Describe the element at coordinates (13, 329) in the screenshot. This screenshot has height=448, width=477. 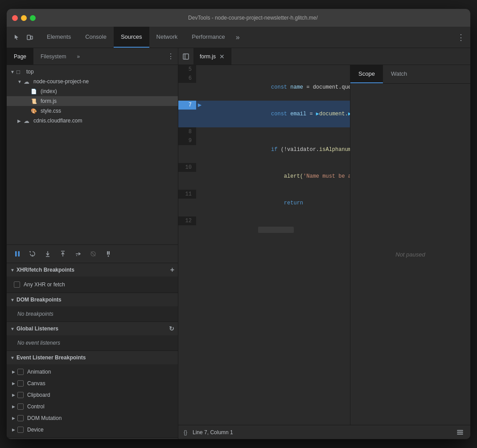
I see `global-arrow: ▼` at that location.